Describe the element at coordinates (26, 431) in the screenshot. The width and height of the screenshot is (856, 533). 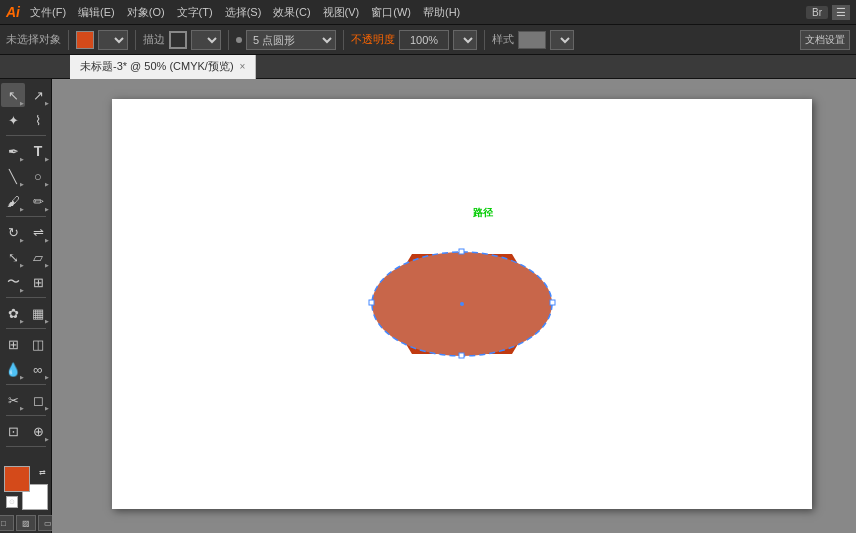
I see `tool-group-artboard: ⊡ ⊕▶` at that location.